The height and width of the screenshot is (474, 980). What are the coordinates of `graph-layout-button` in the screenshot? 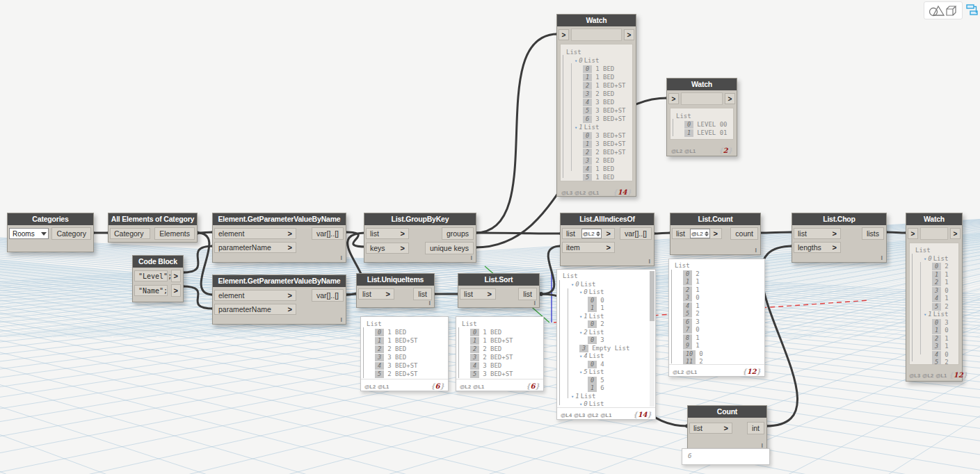 It's located at (972, 10).